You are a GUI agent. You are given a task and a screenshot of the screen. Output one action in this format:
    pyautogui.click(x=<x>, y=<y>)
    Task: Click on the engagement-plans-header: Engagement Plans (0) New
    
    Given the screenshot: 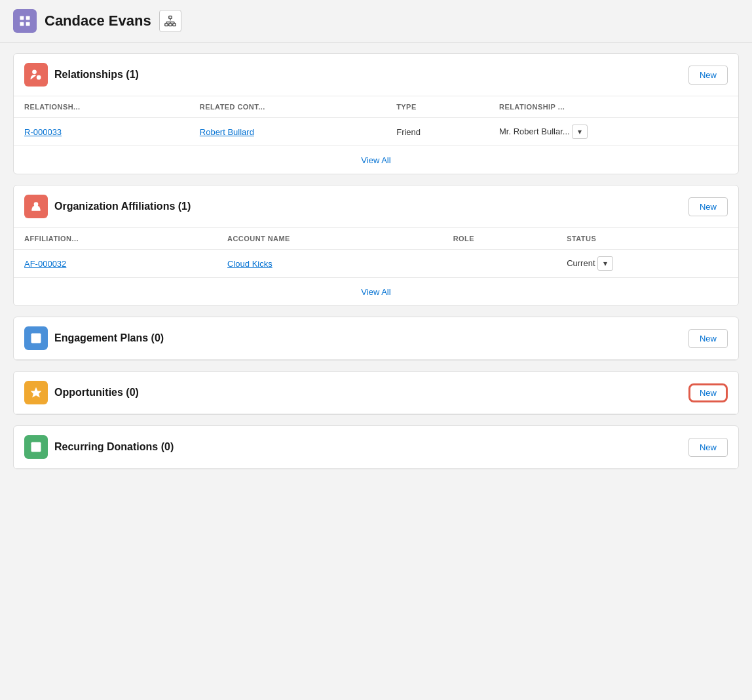 What is the action you would take?
    pyautogui.click(x=376, y=338)
    